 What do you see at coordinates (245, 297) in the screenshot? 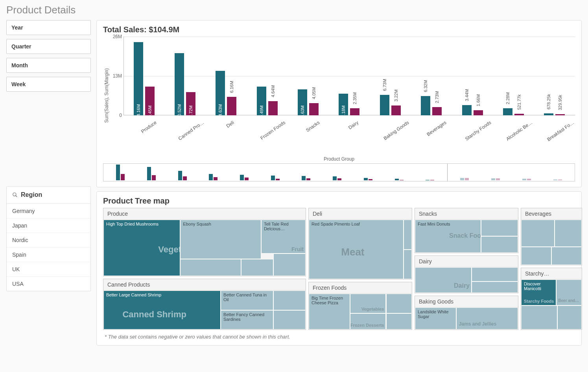
I see `cell-label: Better Canned Tuna in Oil` at bounding box center [245, 297].